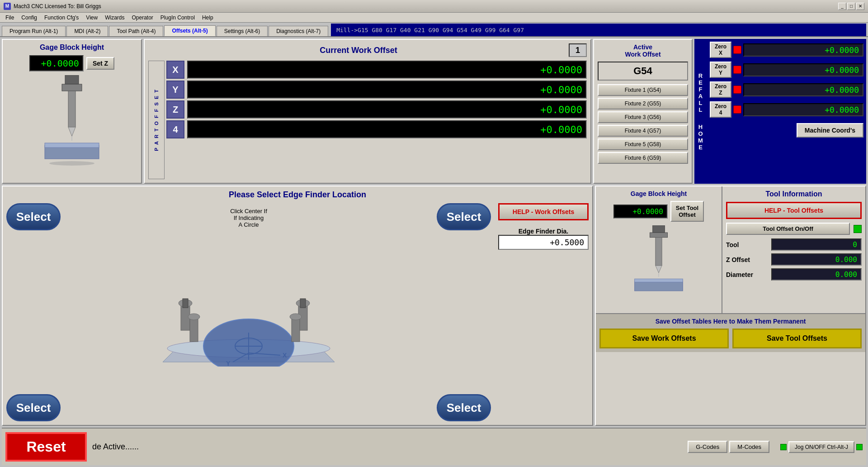 The image size is (868, 467). What do you see at coordinates (242, 31) in the screenshot?
I see `tab-settings: Settings (Alt-6)` at bounding box center [242, 31].